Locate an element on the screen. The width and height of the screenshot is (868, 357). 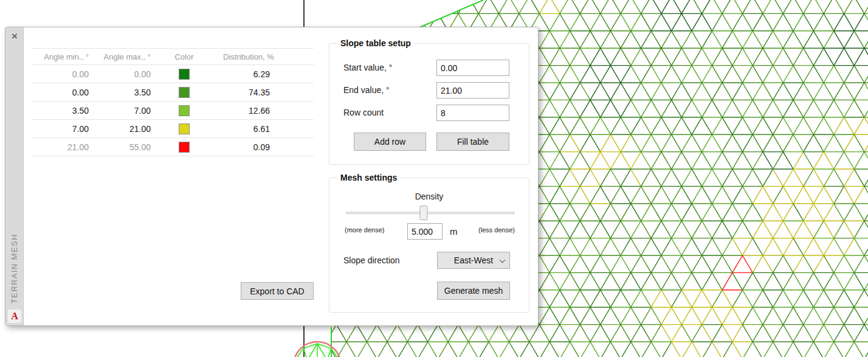
slope-direction-label: Slope direction is located at coordinates (372, 260).